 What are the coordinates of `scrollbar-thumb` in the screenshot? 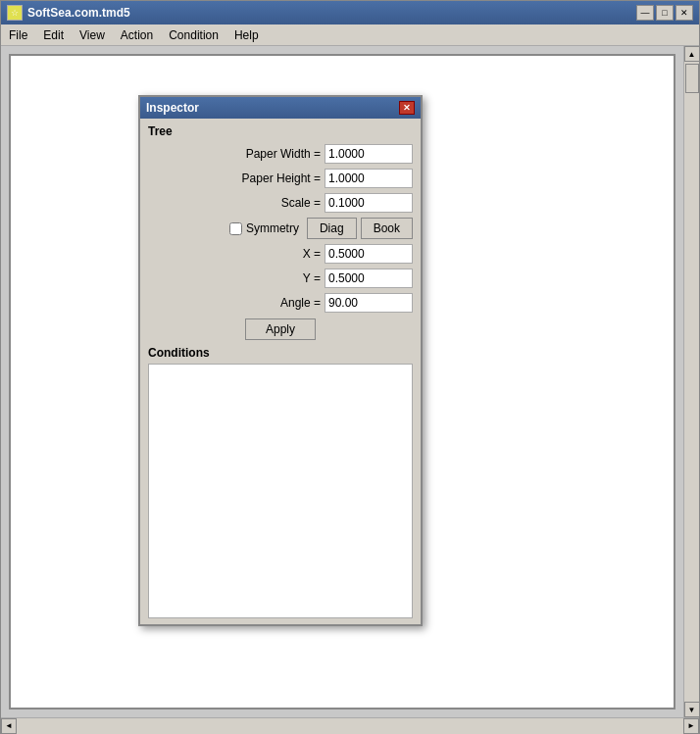 It's located at (692, 78).